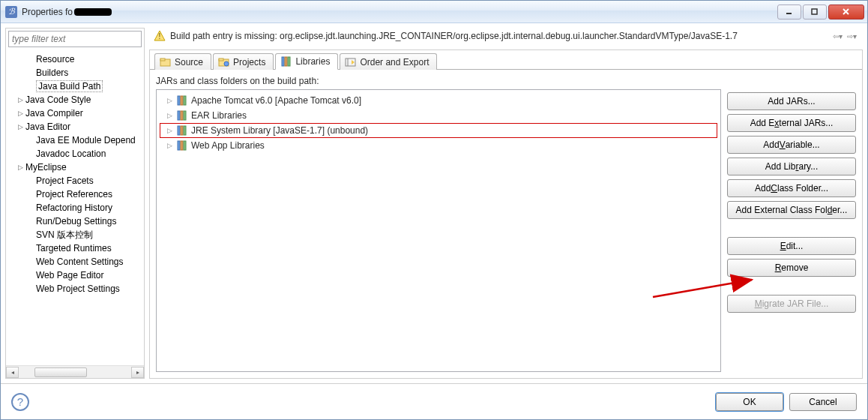 This screenshot has height=420, width=868. I want to click on add-class-folder-button: Add Class Folder..., so click(792, 188).